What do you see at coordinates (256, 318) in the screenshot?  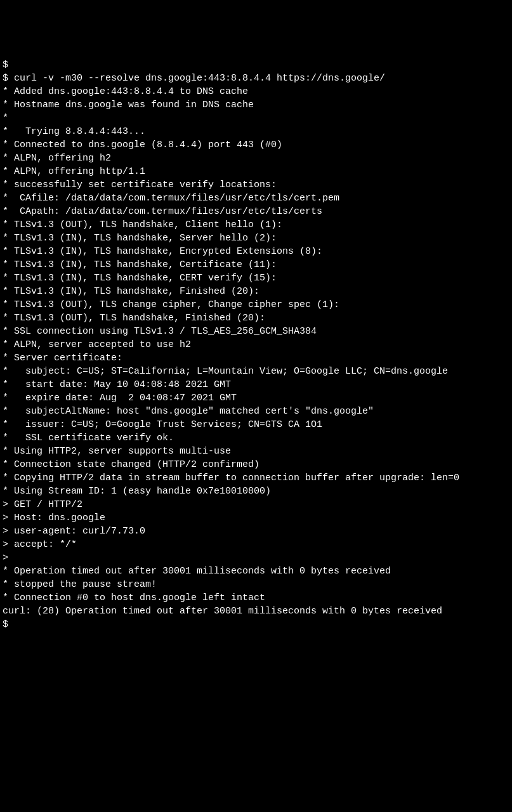 I see `terminal-line: * TLSv1.3 (OUT), TLS handshake, Finished…` at bounding box center [256, 318].